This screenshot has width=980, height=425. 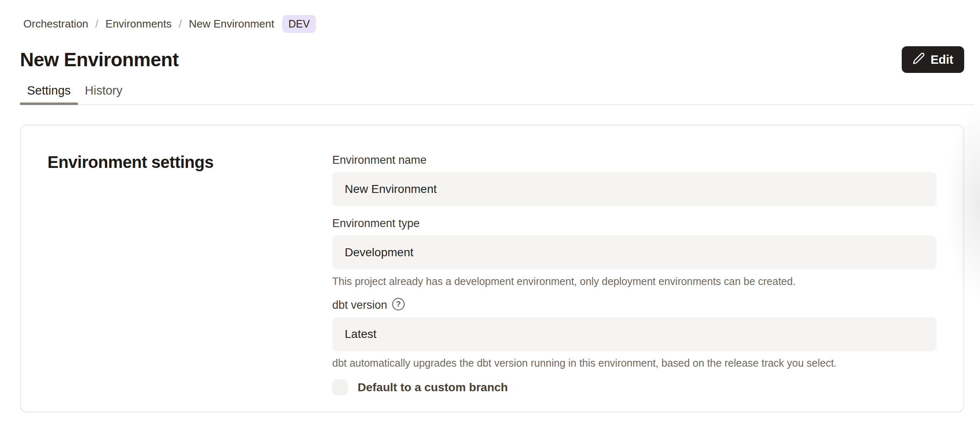 What do you see at coordinates (634, 252) in the screenshot?
I see `environment-type-field: Environment type Development This projec…` at bounding box center [634, 252].